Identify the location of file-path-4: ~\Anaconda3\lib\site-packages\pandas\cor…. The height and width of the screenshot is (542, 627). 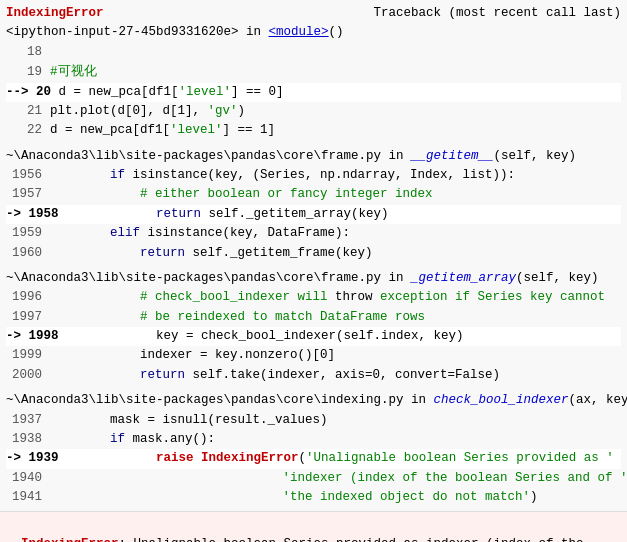
(220, 400).